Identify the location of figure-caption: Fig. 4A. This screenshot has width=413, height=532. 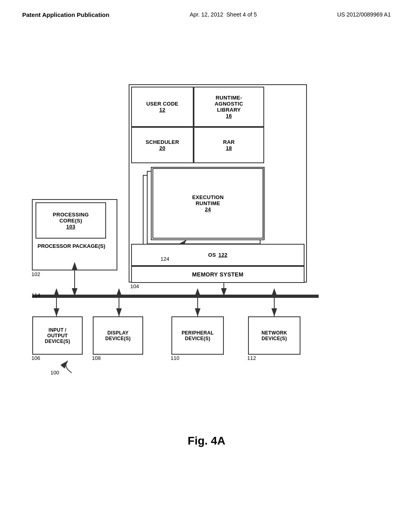
(206, 441).